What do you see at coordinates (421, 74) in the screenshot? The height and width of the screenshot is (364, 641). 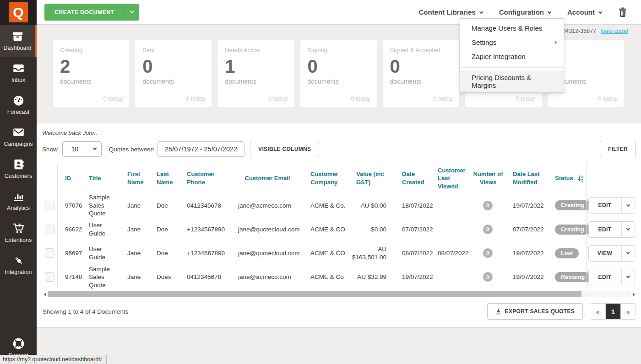 I see `stat-card: Signed & Accepted 0 documents 0 today` at bounding box center [421, 74].